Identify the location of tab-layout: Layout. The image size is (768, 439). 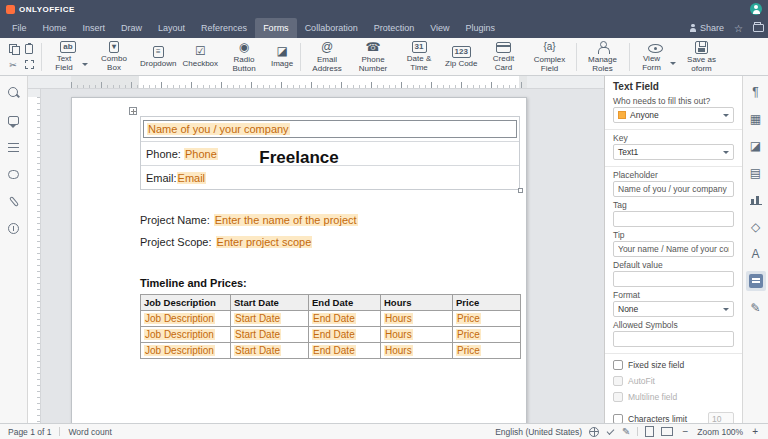
(172, 28).